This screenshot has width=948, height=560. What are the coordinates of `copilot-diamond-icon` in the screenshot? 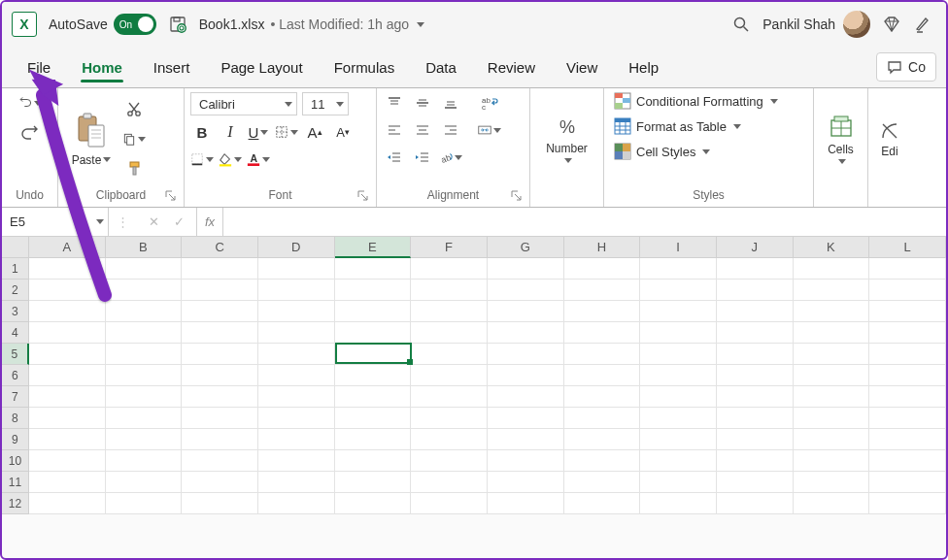 It's located at (892, 24).